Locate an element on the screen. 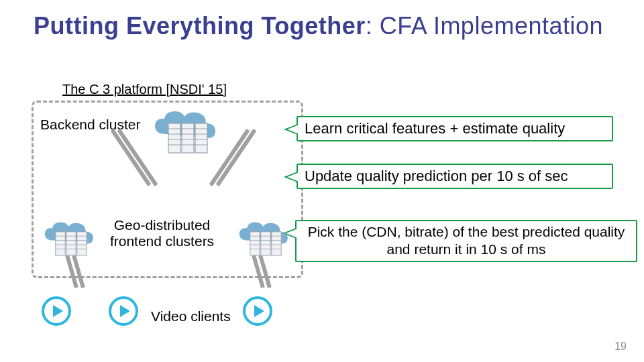 This screenshot has width=644, height=362. title-bold: Putting Everything Together is located at coordinates (200, 25).